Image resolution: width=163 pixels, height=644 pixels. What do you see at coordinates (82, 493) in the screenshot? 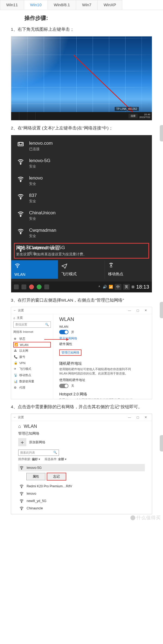
I see `known-network-2: lenovo` at bounding box center [82, 493].